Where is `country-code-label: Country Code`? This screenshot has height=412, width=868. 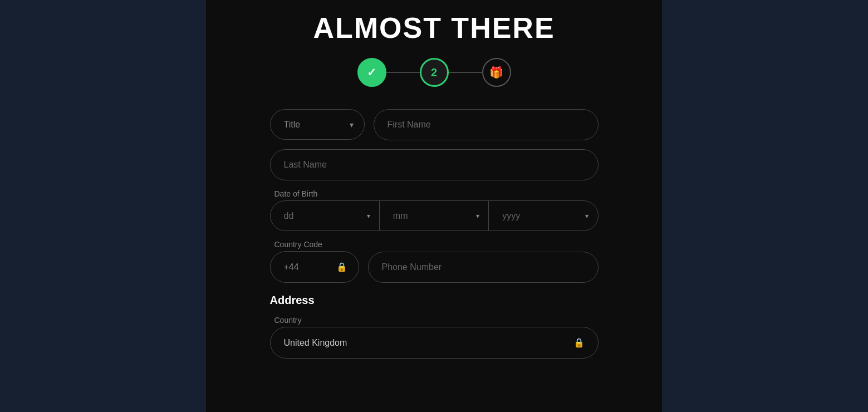
country-code-label: Country Code is located at coordinates (315, 244).